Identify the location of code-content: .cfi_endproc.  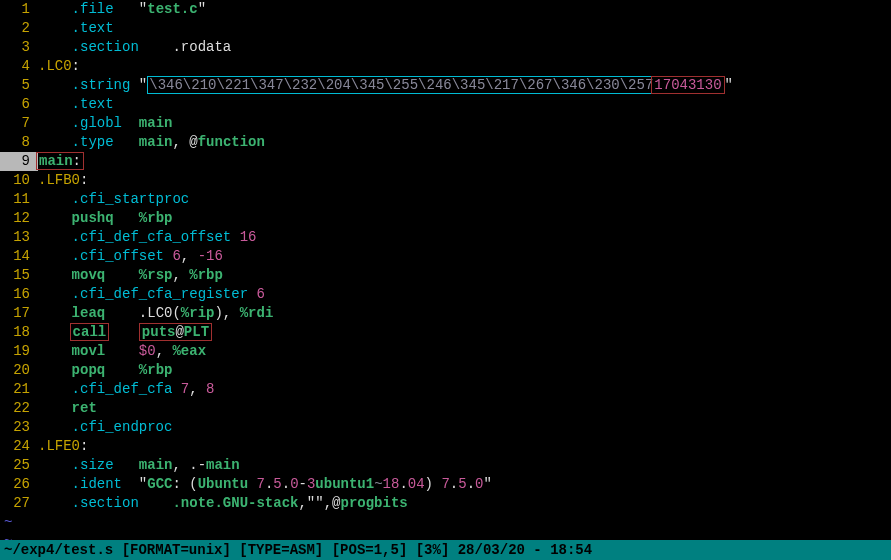
(464, 428).